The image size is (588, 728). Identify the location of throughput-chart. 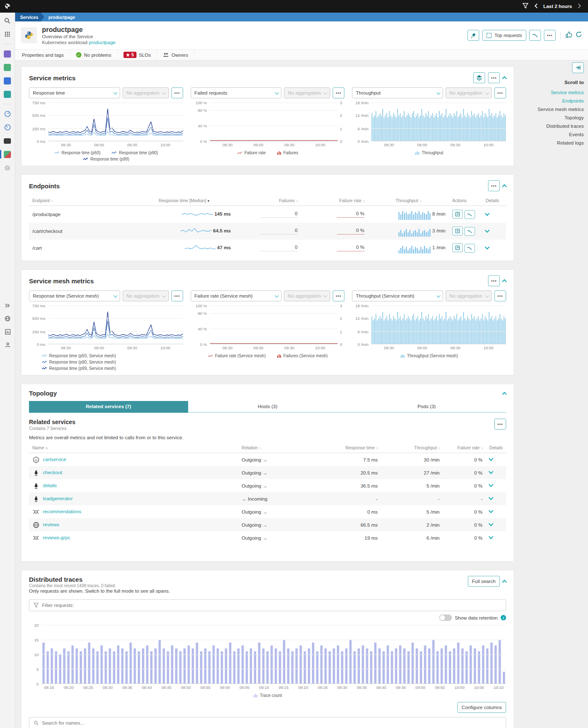
(438, 122).